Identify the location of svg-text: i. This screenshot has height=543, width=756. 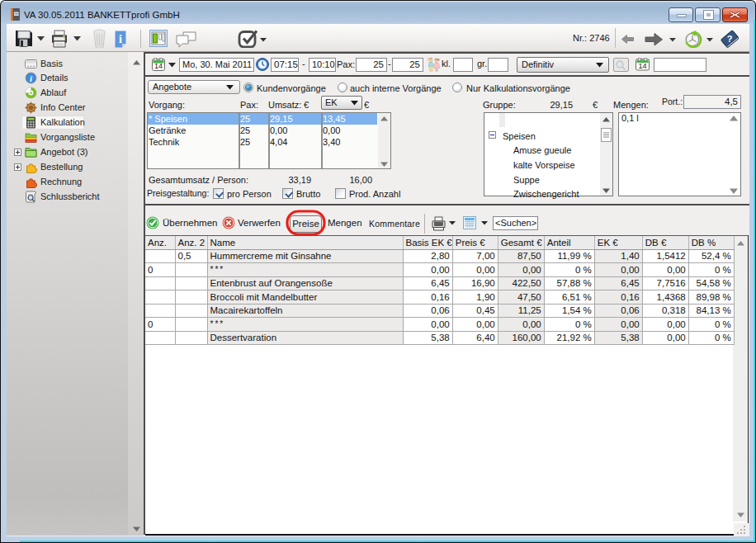
(120, 40).